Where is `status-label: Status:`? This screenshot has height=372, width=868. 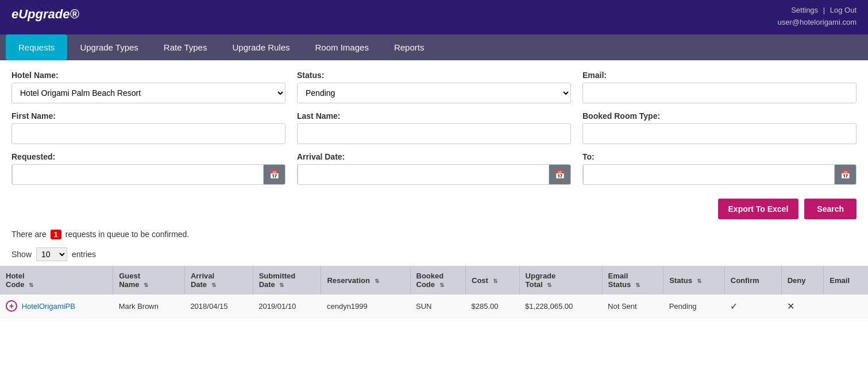 status-label: Status: is located at coordinates (434, 75).